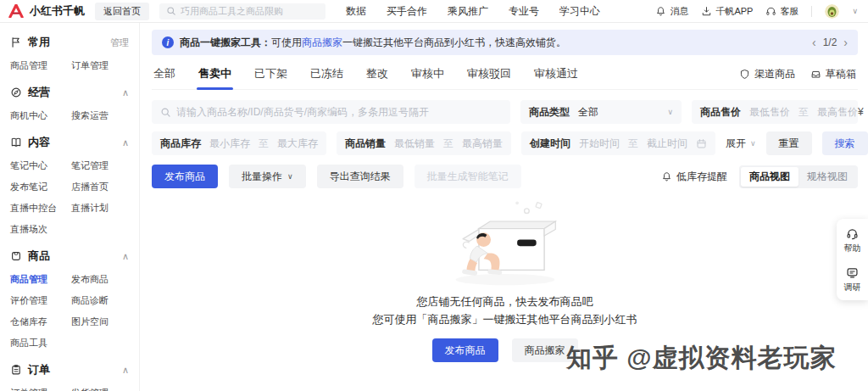  I want to click on publish-product-button: 发布商品, so click(185, 176).